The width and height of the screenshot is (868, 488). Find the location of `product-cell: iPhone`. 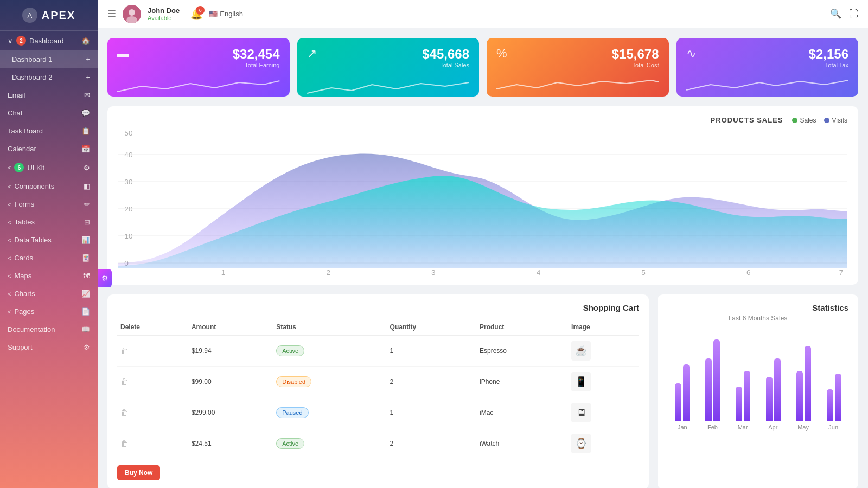

product-cell: iPhone is located at coordinates (522, 382).